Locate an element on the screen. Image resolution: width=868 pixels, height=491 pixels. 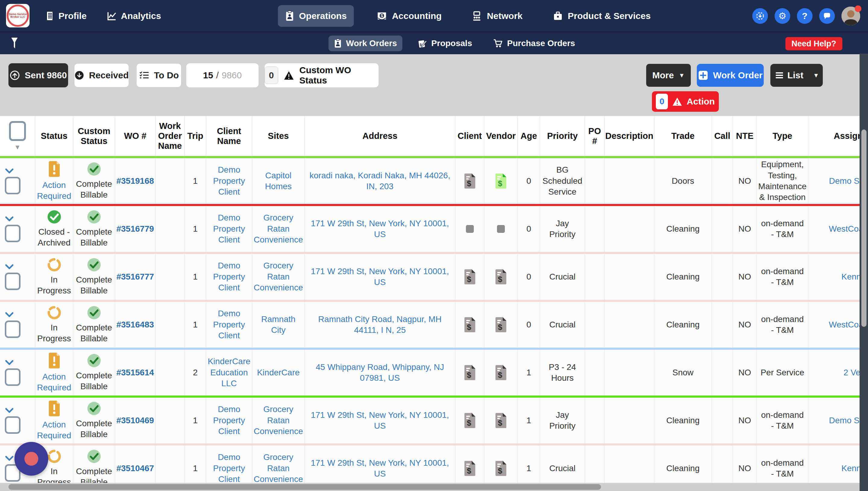
header-client-name: Client Name is located at coordinates (229, 136).